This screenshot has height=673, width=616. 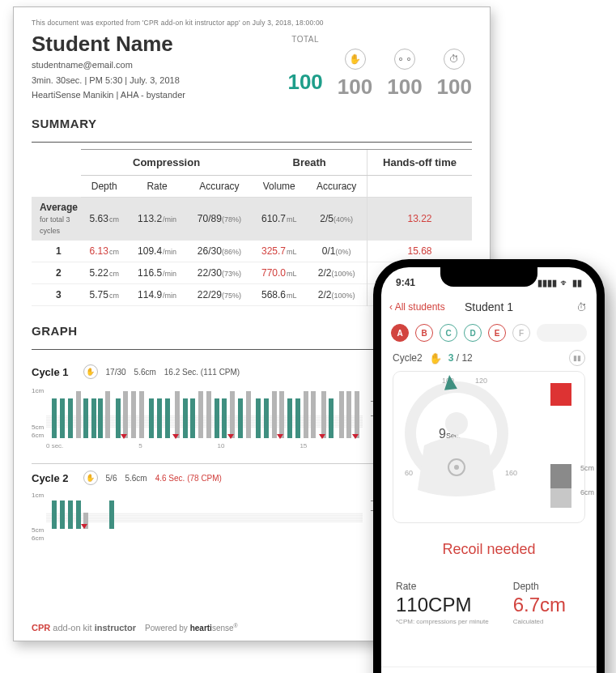 I want to click on gauge-needle, so click(x=450, y=382).